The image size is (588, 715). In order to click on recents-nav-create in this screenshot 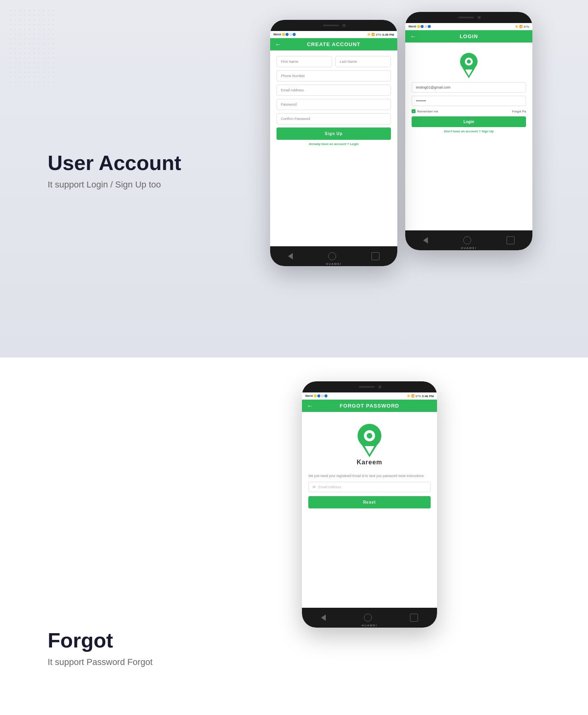, I will do `click(375, 256)`.